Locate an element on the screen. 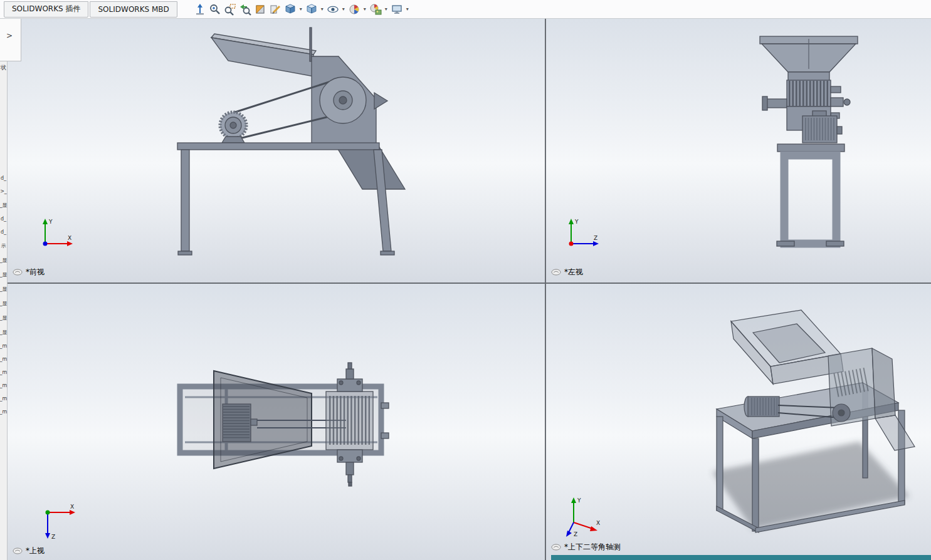  command-tabs: SOLIDWORKS 插件 SOLIDWORKS MBD is located at coordinates (92, 9).